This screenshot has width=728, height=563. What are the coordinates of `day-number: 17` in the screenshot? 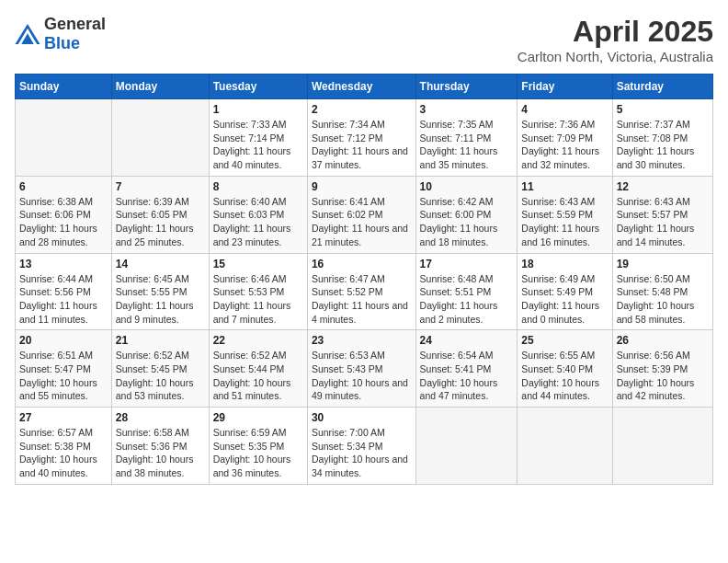 It's located at (467, 264).